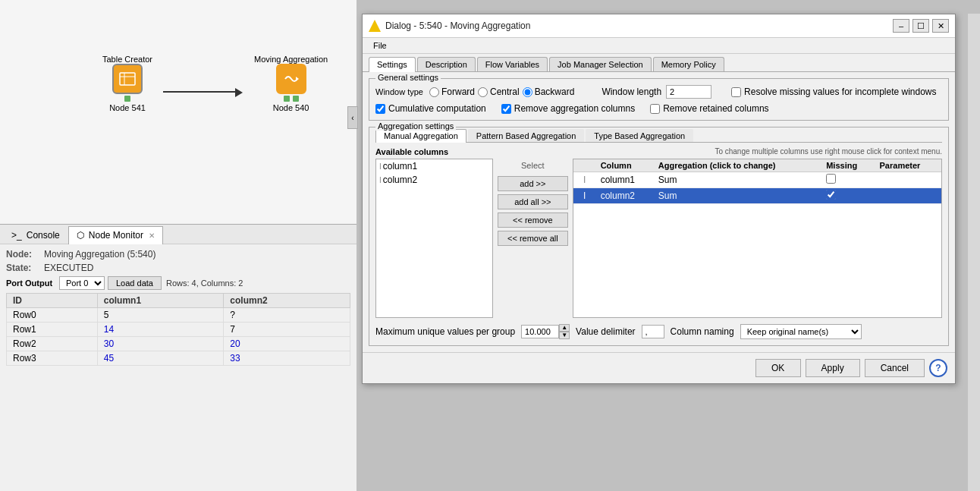 The image size is (980, 491). I want to click on collapse-button: ‹, so click(353, 118).